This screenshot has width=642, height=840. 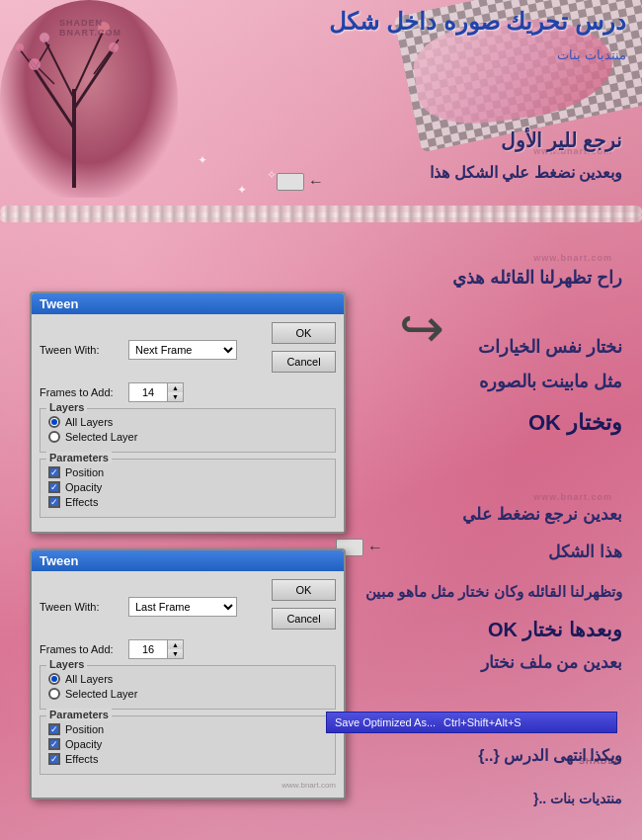 I want to click on watermark-dialog-2: www.bnart.com, so click(x=188, y=785).